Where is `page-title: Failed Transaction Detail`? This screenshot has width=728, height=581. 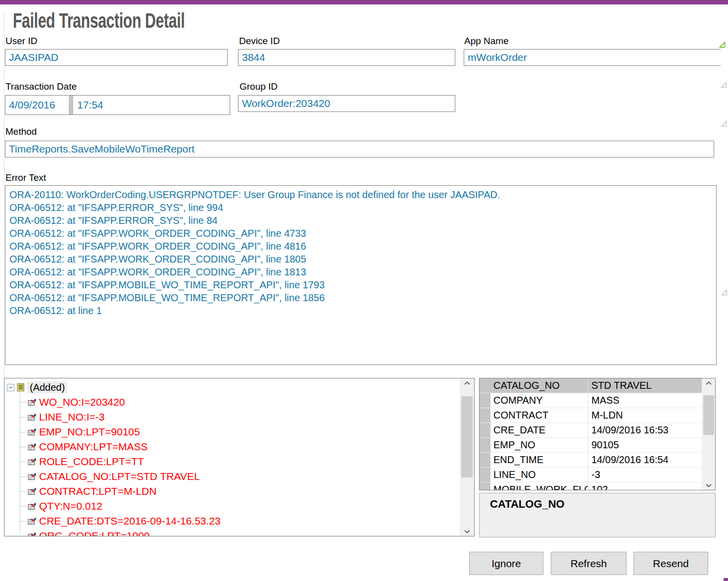 page-title: Failed Transaction Detail is located at coordinates (99, 21).